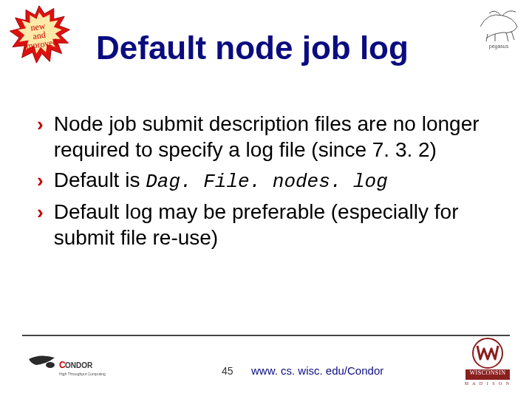 This screenshot has height=399, width=532. I want to click on condor-logo: C ONDOR High Throughput Computing, so click(66, 368).